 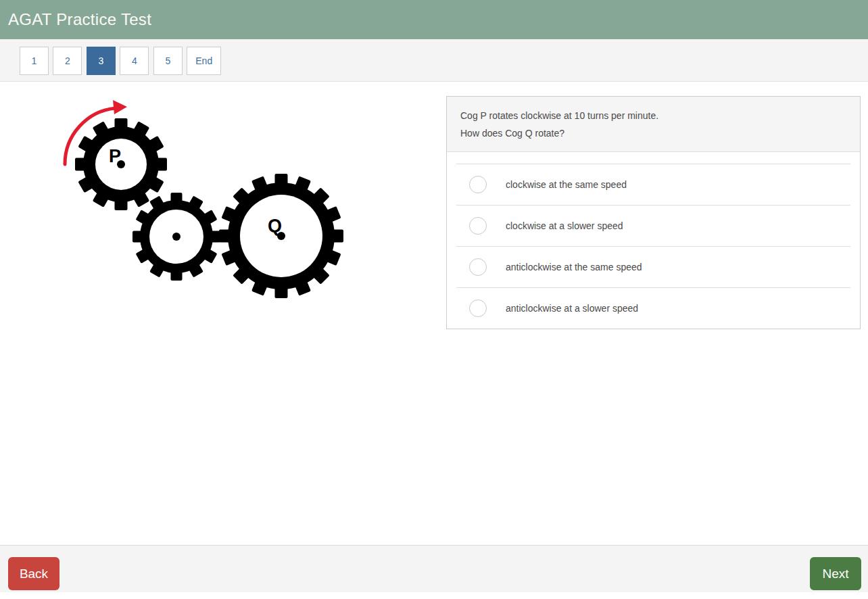 I want to click on option-label: clockwise at the same speed, so click(x=566, y=185).